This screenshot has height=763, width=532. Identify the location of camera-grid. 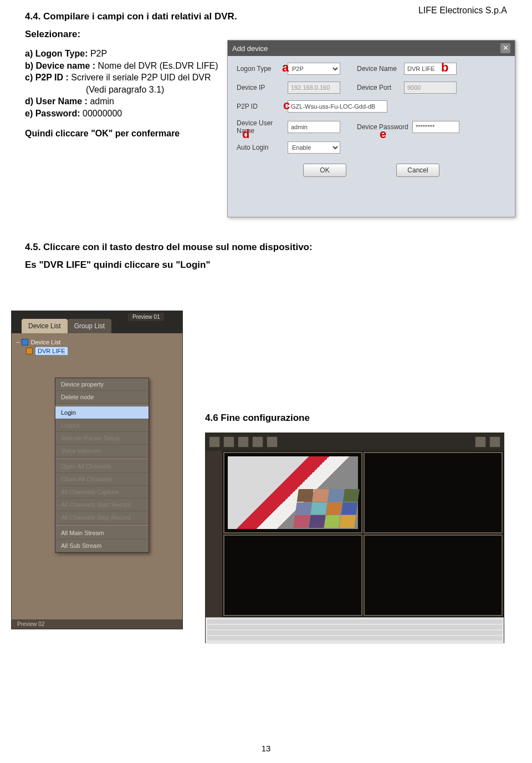
(363, 534).